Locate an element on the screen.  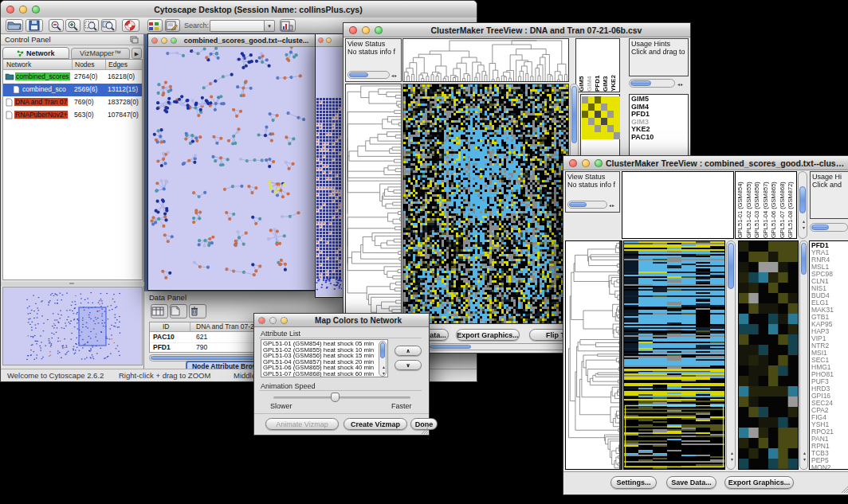
network-window2-title-bar is located at coordinates (330, 41).